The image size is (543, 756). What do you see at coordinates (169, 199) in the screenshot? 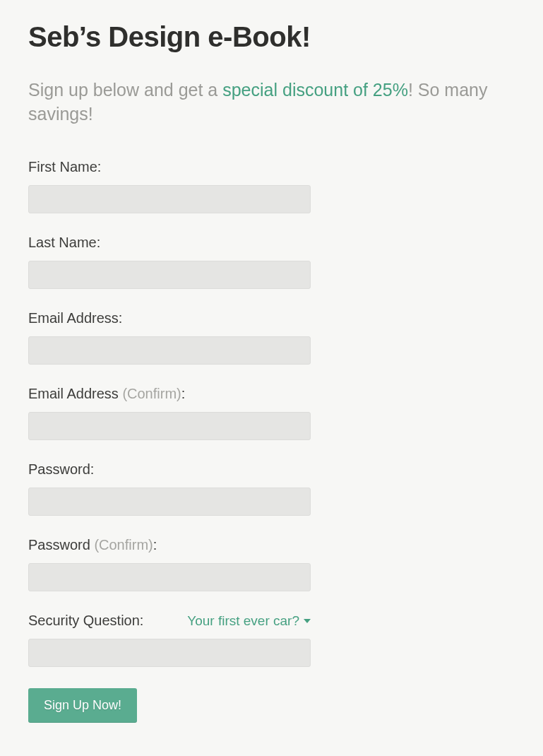
I see `first-name-input` at bounding box center [169, 199].